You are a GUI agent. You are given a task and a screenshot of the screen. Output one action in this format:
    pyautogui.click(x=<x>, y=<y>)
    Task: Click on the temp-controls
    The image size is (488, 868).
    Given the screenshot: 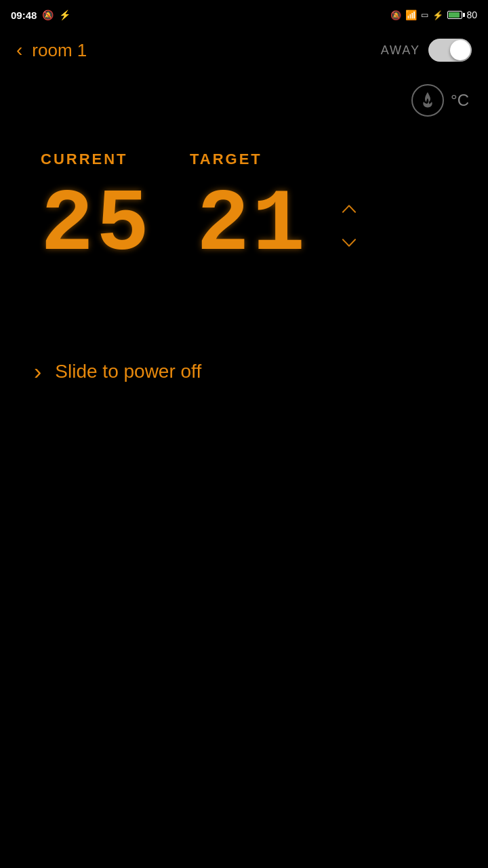 What is the action you would take?
    pyautogui.click(x=349, y=226)
    